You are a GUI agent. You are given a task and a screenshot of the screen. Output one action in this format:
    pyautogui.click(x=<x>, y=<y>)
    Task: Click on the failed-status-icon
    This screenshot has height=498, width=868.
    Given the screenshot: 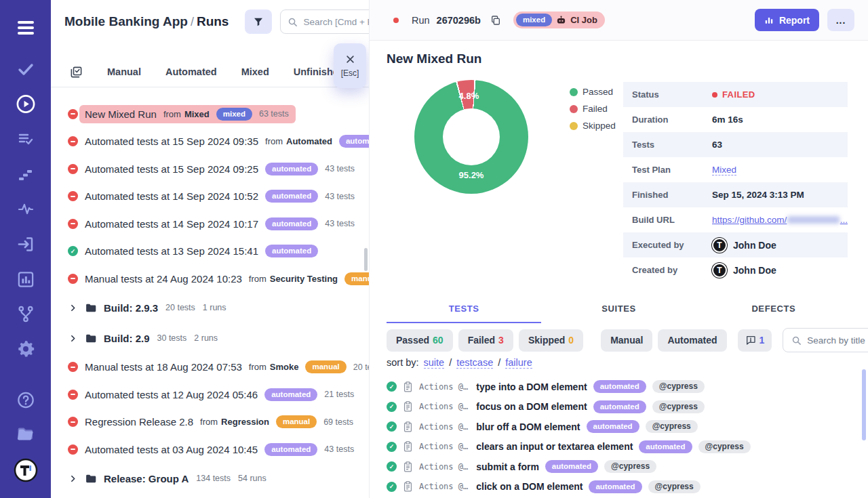 What is the action you would take?
    pyautogui.click(x=73, y=367)
    